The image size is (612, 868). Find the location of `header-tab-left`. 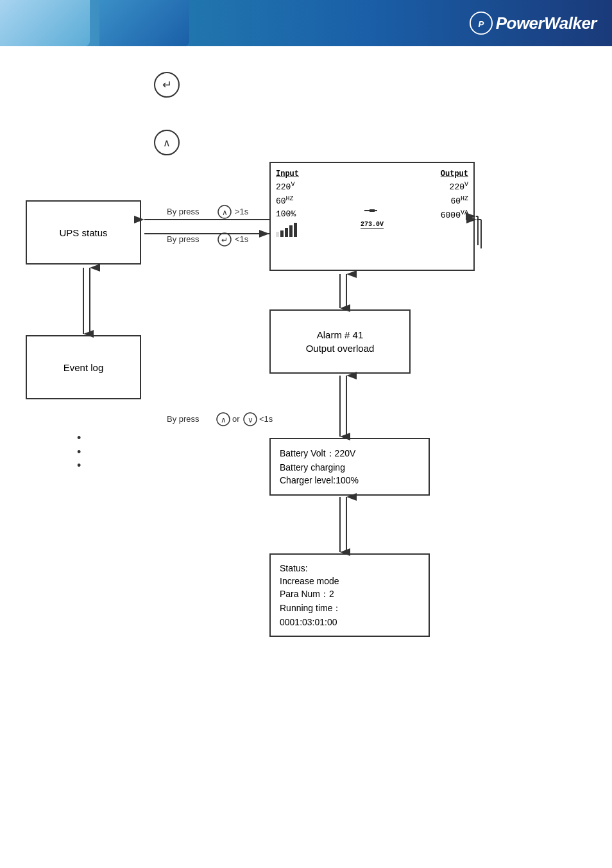

header-tab-left is located at coordinates (45, 23).